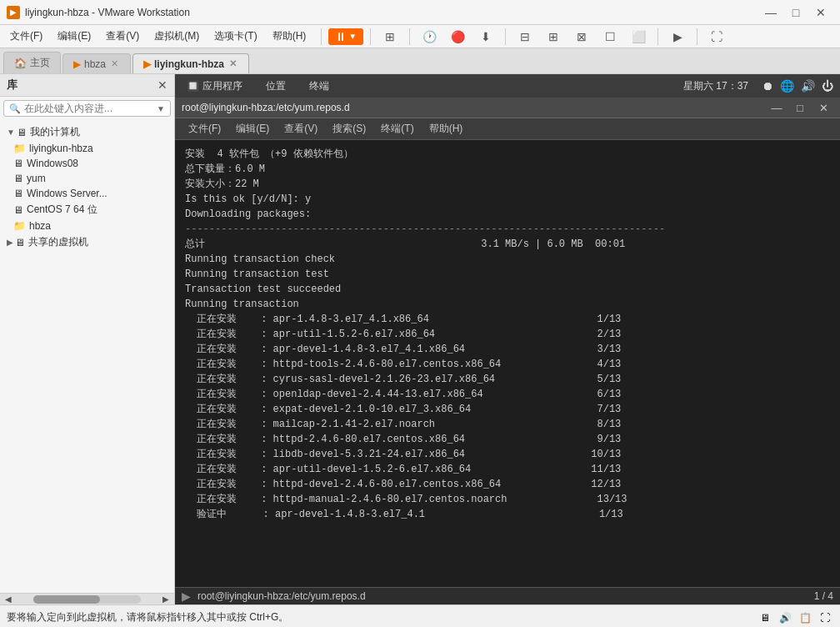 This screenshot has height=627, width=840. Describe the element at coordinates (8, 599) in the screenshot. I see `hscroll-left: ◀` at that location.